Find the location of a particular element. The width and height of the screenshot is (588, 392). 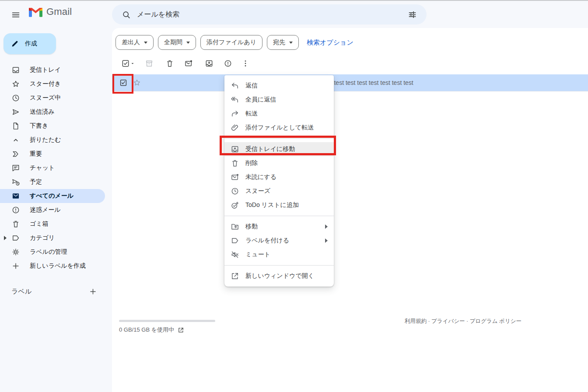

menu-item-add-to-tasks: ToDo リストに追加 is located at coordinates (279, 205).